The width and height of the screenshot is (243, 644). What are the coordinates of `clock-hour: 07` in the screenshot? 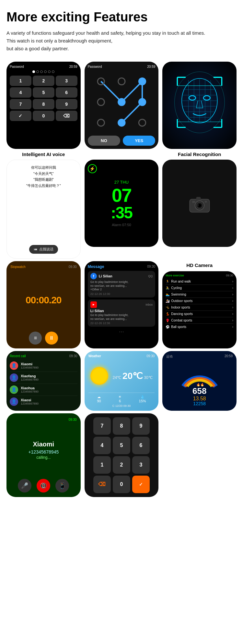 It's located at (122, 195).